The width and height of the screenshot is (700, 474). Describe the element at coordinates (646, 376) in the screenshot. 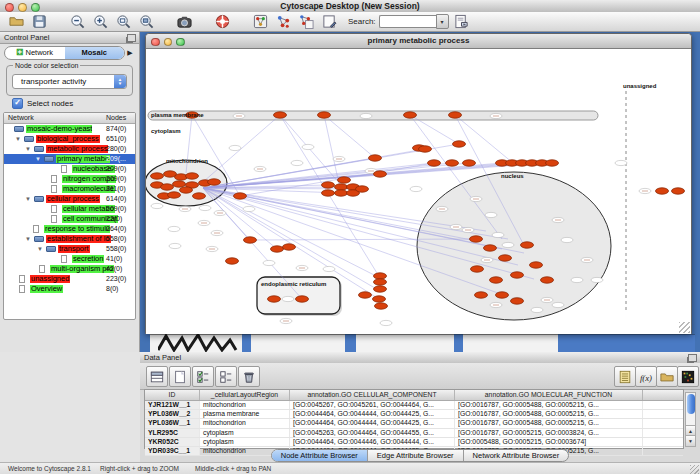

I see `function-builder-icon: f(x)` at that location.